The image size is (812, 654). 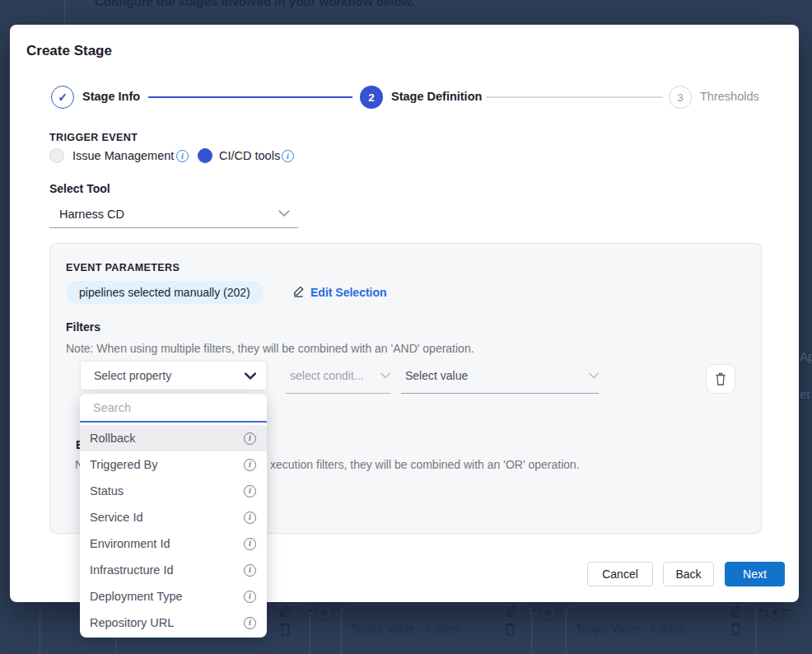 What do you see at coordinates (805, 394) in the screenshot?
I see `background-clipped-text: et` at bounding box center [805, 394].